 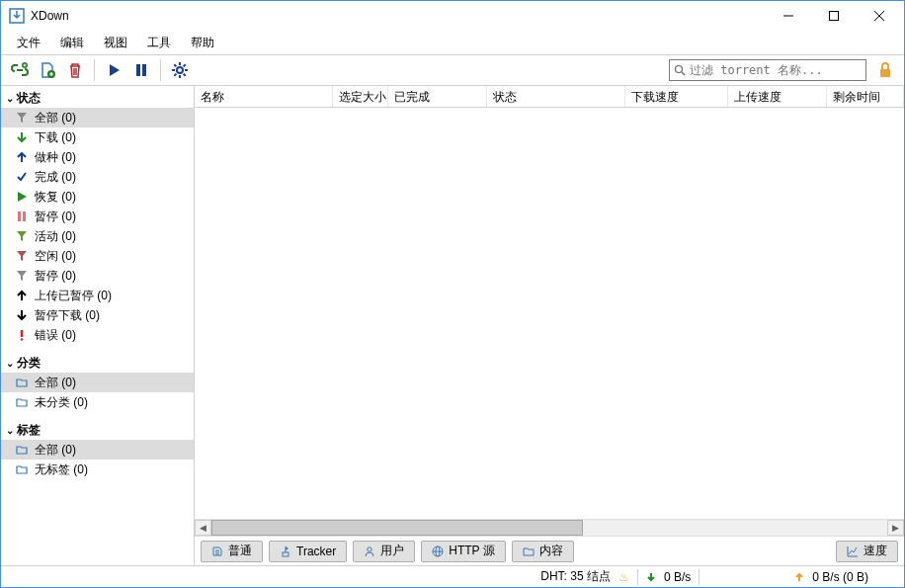 I want to click on column-dlspeed: 下载速度, so click(x=677, y=97).